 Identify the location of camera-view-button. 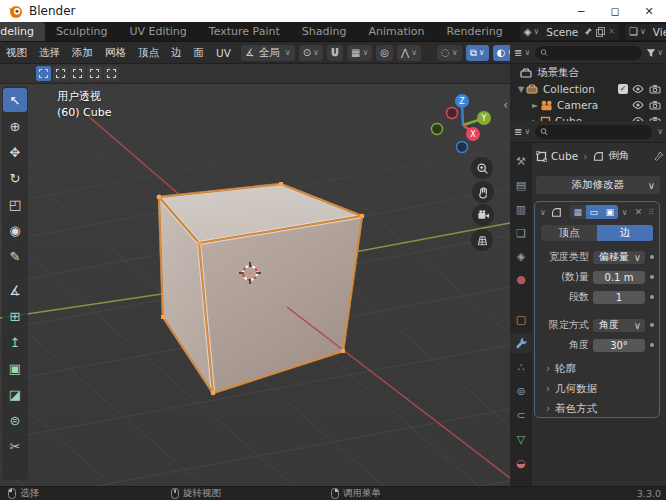
(483, 215).